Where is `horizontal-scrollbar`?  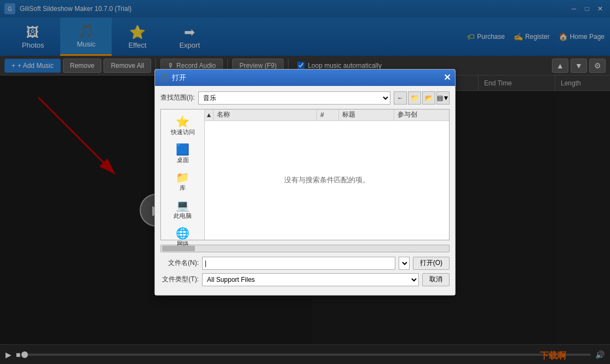 horizontal-scrollbar is located at coordinates (305, 249).